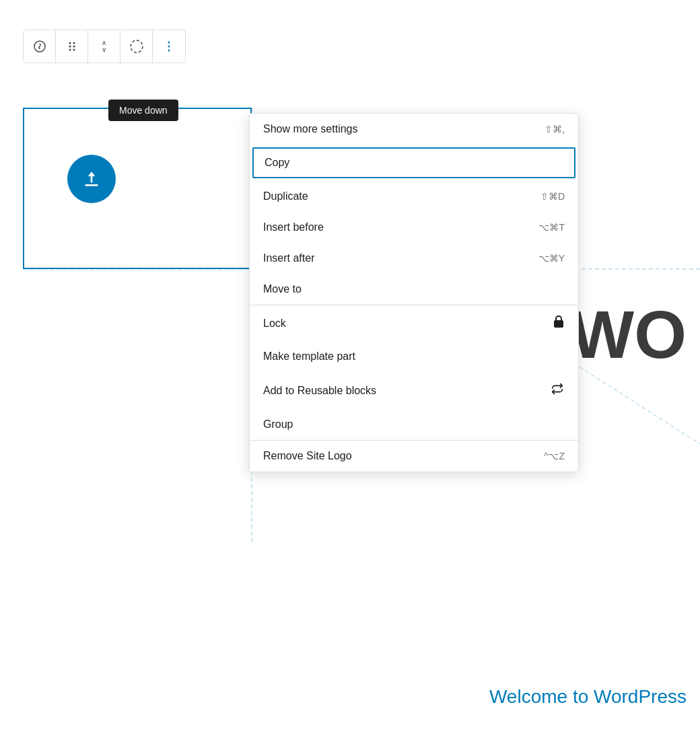  What do you see at coordinates (414, 323) in the screenshot?
I see `menu-item-lock: Lock` at bounding box center [414, 323].